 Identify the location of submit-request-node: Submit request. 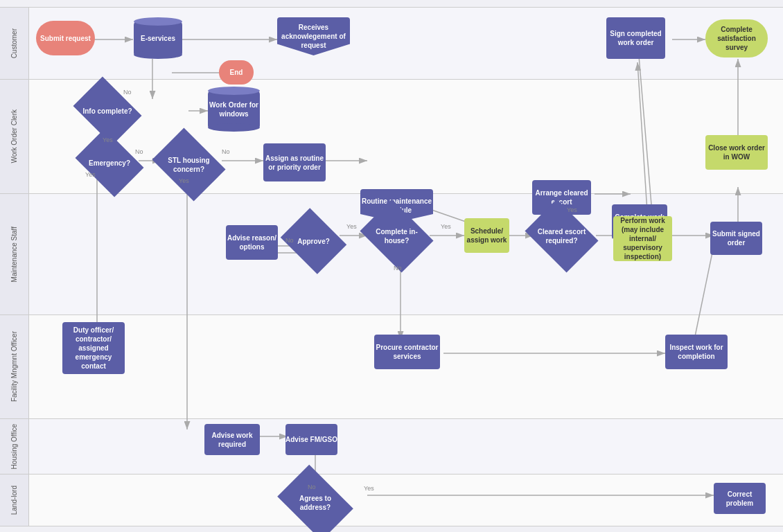
(65, 38).